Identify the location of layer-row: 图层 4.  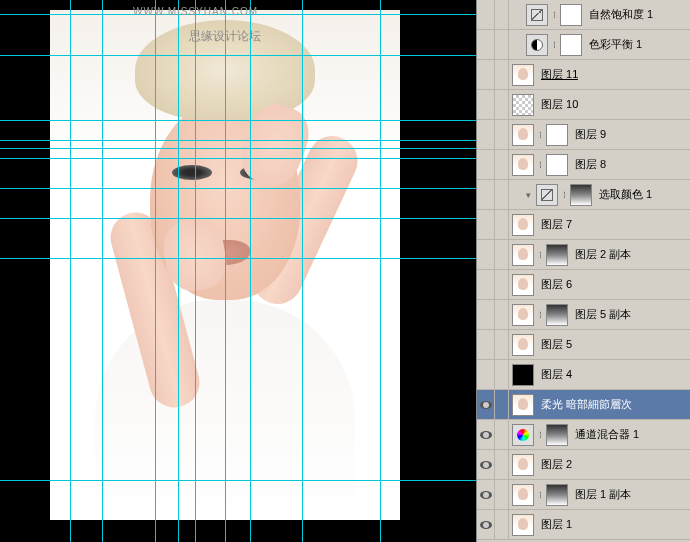
(584, 375).